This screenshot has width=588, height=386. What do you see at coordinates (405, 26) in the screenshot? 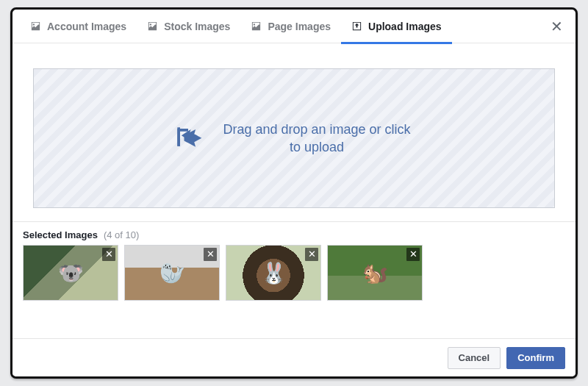
I see `tab-label: Upload Images` at bounding box center [405, 26].